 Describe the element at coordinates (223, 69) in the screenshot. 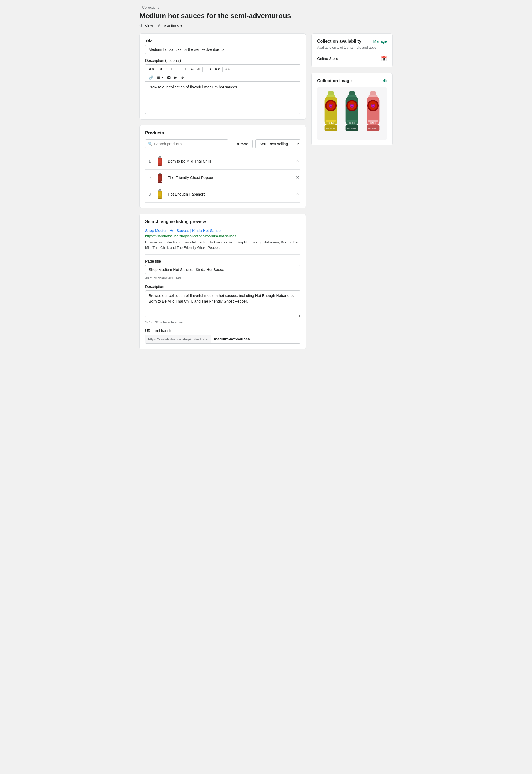

I see `editor-toolbar-row1: A ▾ B I U ☰ 1. ⇤ ⇥ ☰ ▾ A ▾ <>` at that location.